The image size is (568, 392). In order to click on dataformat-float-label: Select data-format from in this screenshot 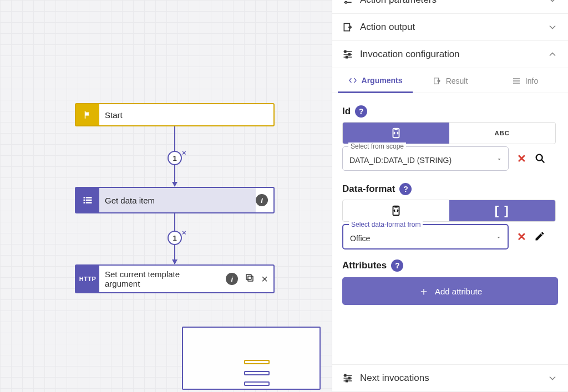, I will do `click(386, 225)`.